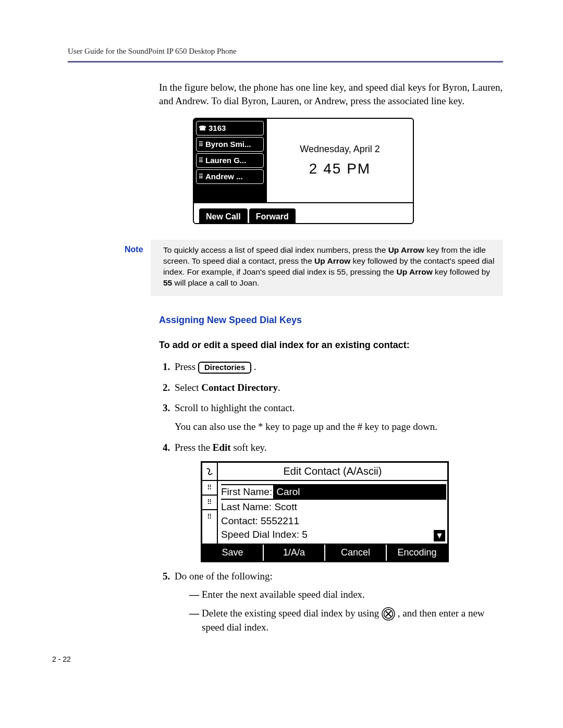 The width and height of the screenshot is (563, 728). I want to click on note-text: To quickly access a list of speed dial i…, so click(329, 267).